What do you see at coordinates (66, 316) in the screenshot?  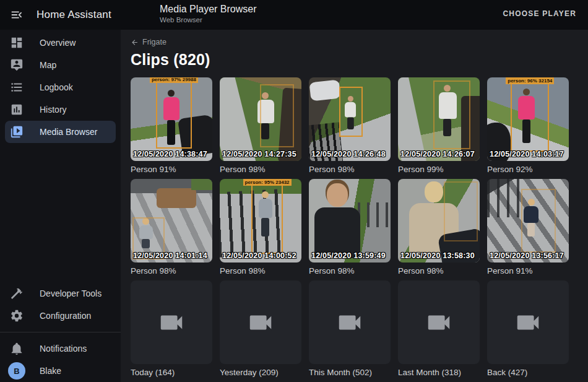 I see `sidebar-item-label: Configuration` at bounding box center [66, 316].